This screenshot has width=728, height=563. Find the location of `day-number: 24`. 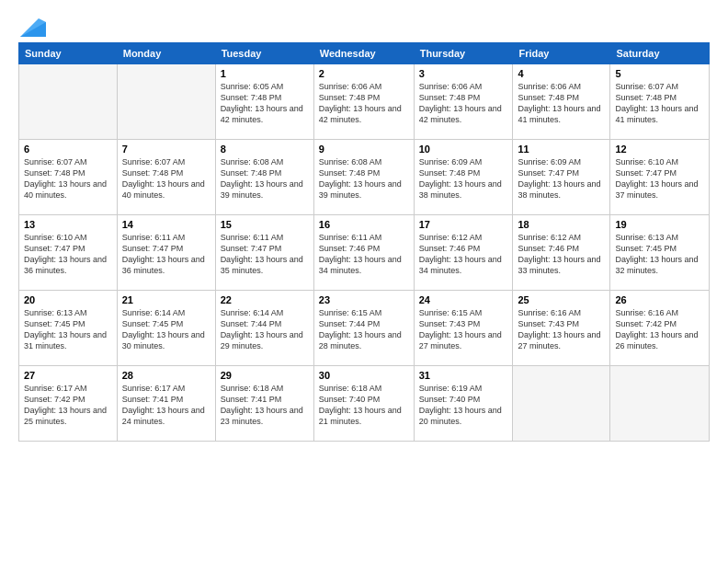

day-number: 24 is located at coordinates (463, 300).